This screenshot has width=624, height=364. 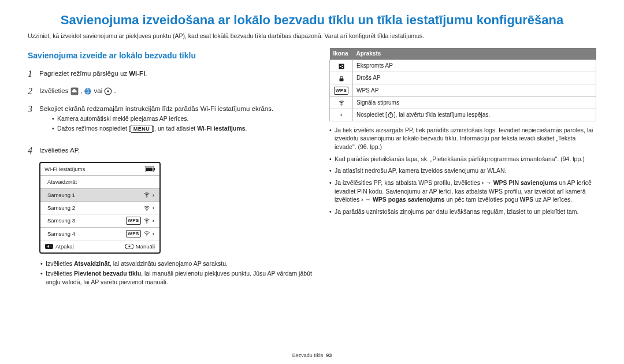 What do you see at coordinates (341, 54) in the screenshot?
I see `th-icon: Ikona` at bounding box center [341, 54].